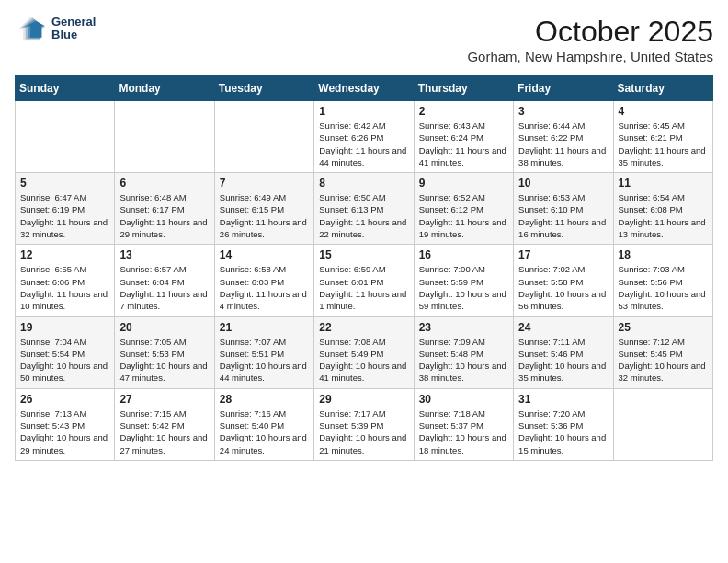 The height and width of the screenshot is (563, 728). I want to click on day-number: 3, so click(563, 111).